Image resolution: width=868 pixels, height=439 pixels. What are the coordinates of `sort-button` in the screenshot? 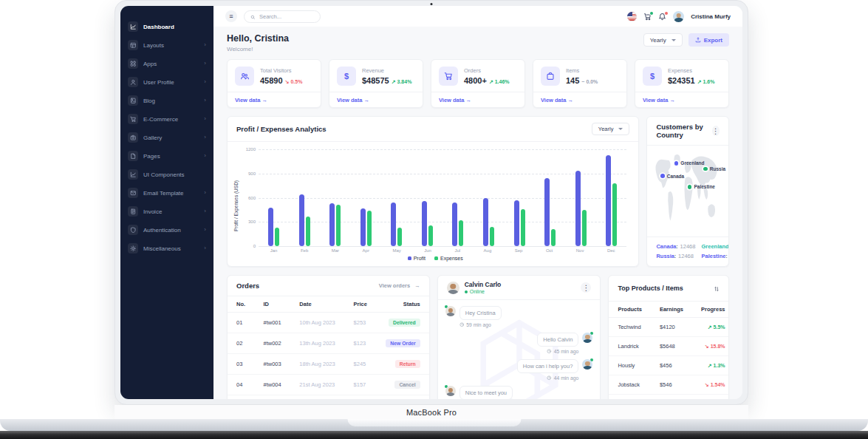 It's located at (717, 288).